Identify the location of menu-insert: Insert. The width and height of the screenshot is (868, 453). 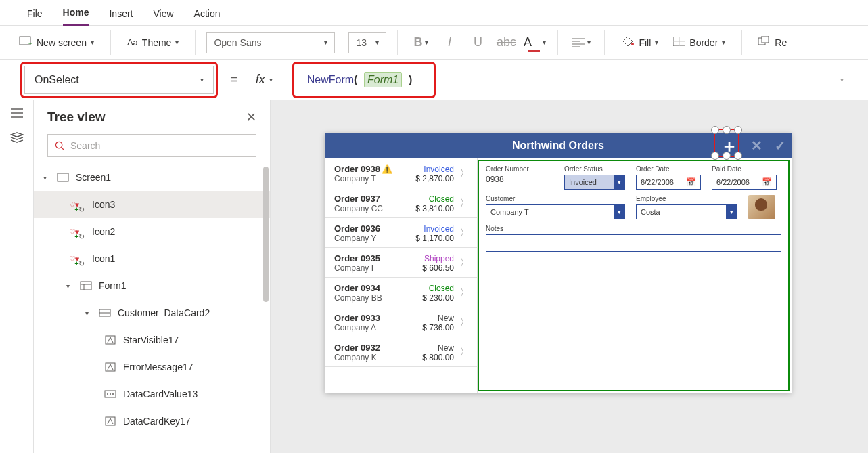
(120, 15).